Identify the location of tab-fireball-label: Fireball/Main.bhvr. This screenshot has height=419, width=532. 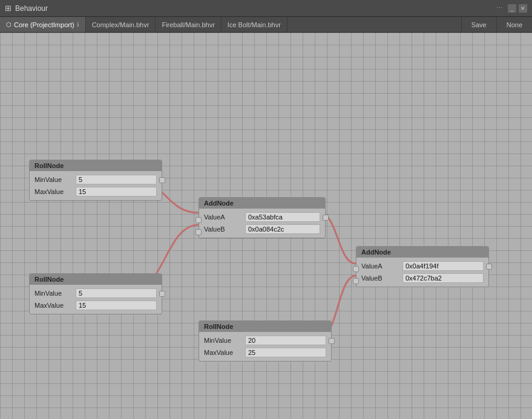
(188, 25).